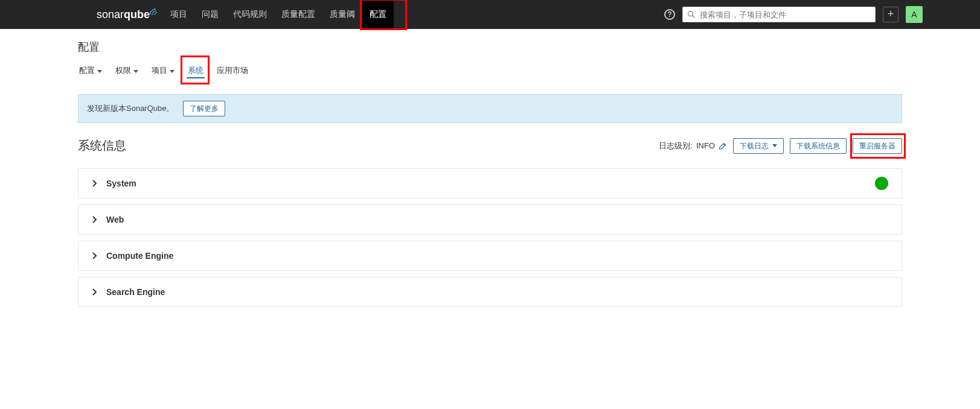  Describe the element at coordinates (91, 71) in the screenshot. I see `subnav-item-config: 配置` at that location.